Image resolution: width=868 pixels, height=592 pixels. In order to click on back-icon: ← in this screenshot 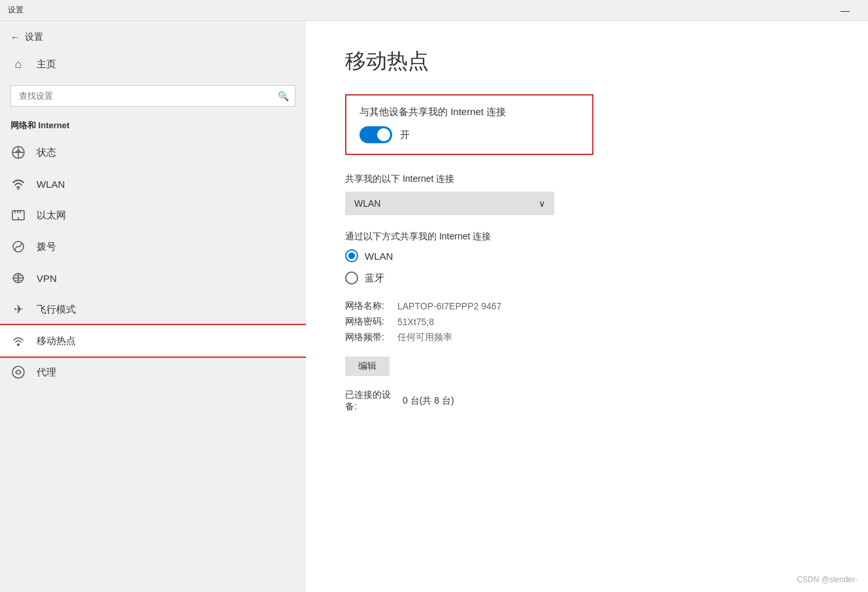, I will do `click(15, 37)`.